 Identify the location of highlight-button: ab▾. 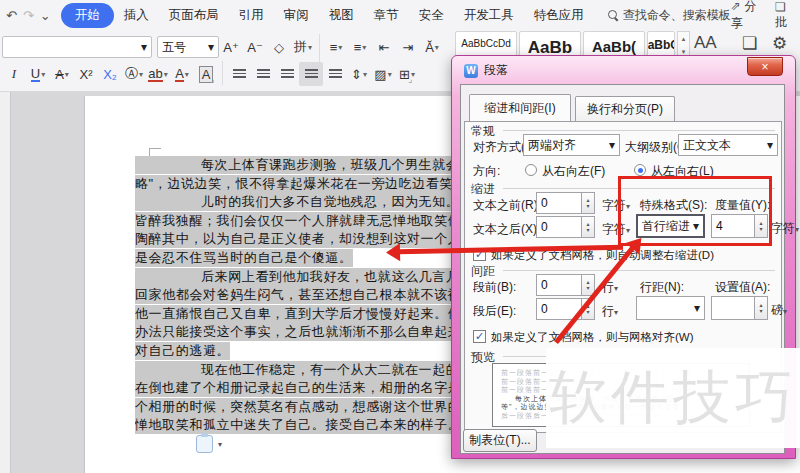
(158, 74).